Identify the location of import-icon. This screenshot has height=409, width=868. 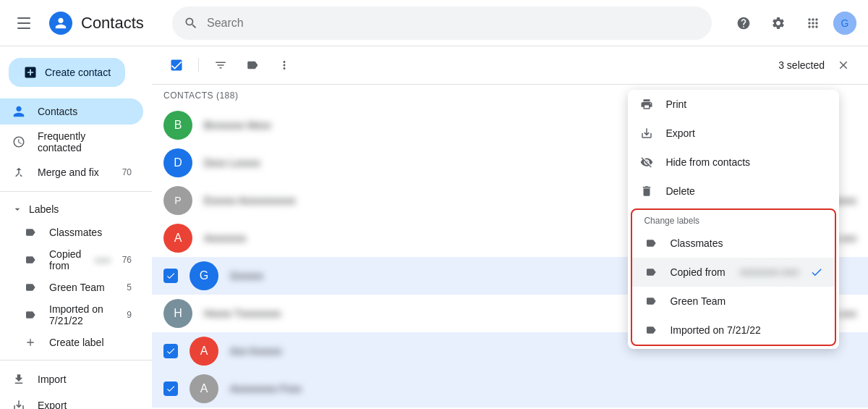
(19, 379).